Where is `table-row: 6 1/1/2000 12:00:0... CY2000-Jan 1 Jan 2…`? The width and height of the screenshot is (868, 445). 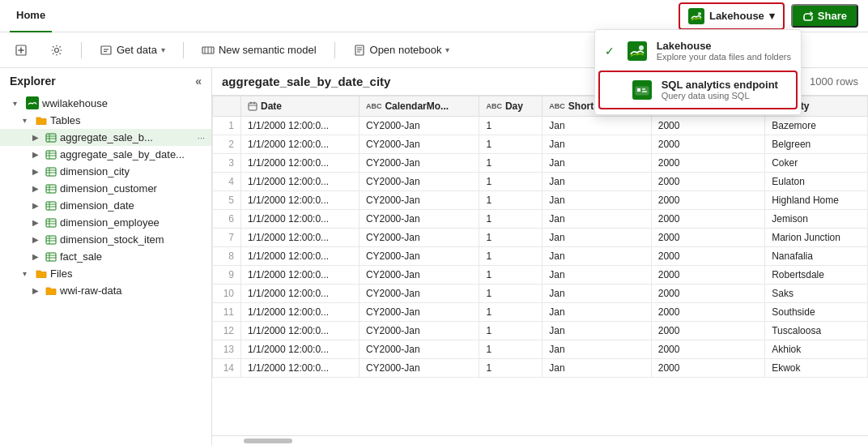
table-row: 6 1/1/2000 12:00:0... CY2000-Jan 1 Jan 2… is located at coordinates (541, 219).